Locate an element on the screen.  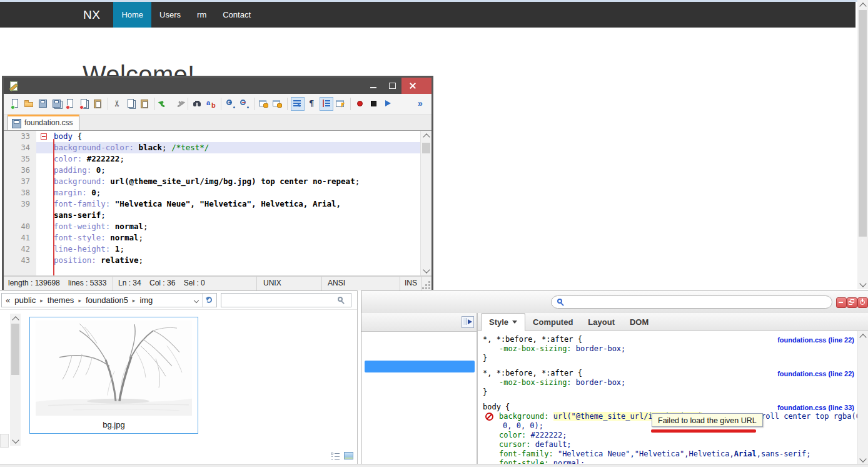
css-prop: -moz-box-sizing: is located at coordinates (538, 349).